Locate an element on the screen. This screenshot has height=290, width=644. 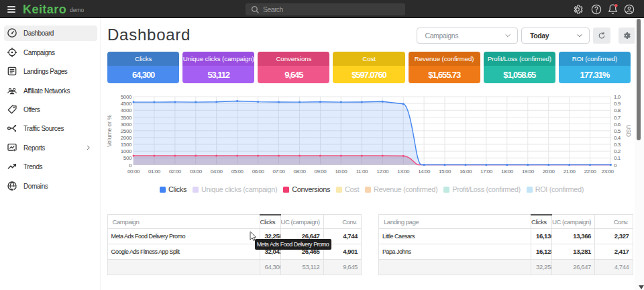
svg-text: 17:00 is located at coordinates (487, 172).